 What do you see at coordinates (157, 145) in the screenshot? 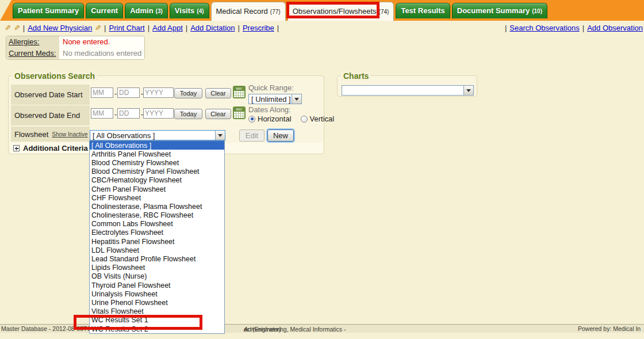
I see `flowsheet-option: [ All Observations ]` at bounding box center [157, 145].